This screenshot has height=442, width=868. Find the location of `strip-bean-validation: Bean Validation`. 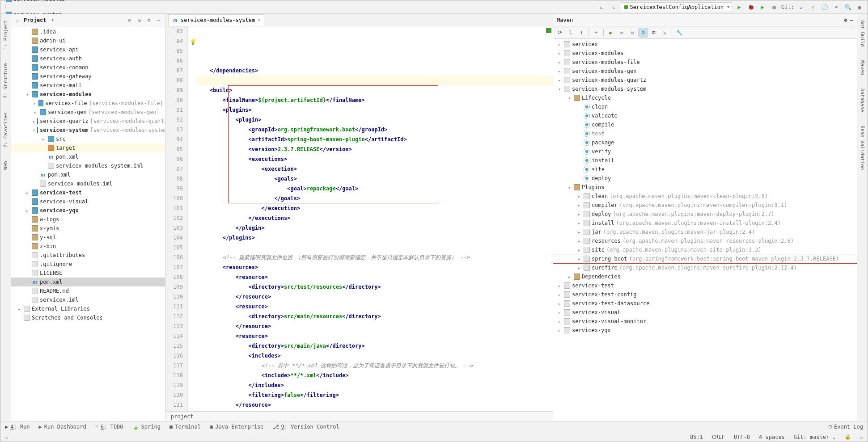

strip-bean-validation: Bean Validation is located at coordinates (862, 147).